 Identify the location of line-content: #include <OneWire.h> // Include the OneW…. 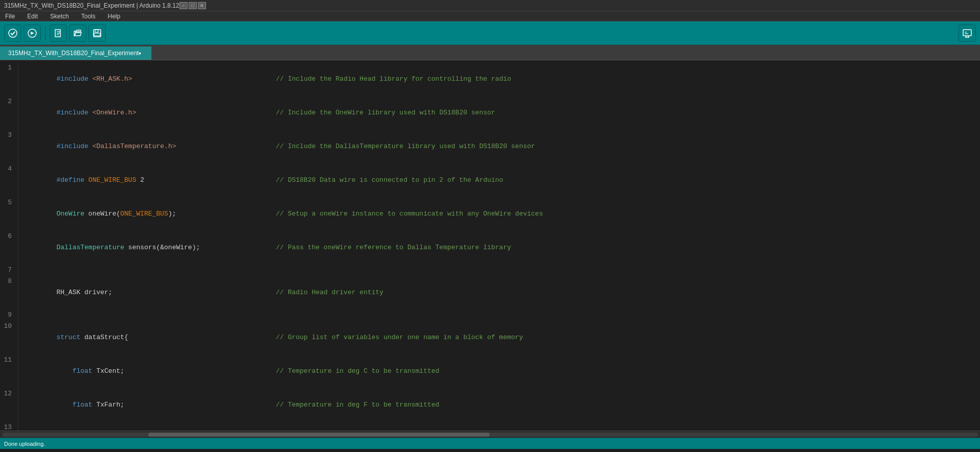
(499, 113).